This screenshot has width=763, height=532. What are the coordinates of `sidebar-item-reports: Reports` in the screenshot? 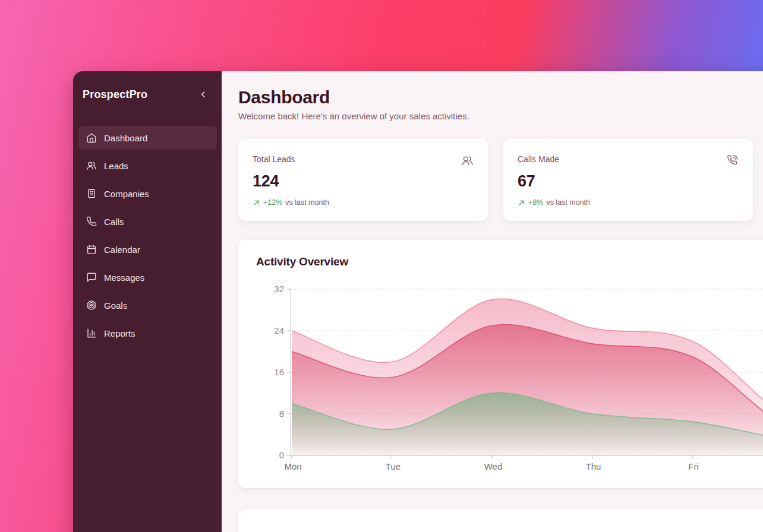 It's located at (147, 333).